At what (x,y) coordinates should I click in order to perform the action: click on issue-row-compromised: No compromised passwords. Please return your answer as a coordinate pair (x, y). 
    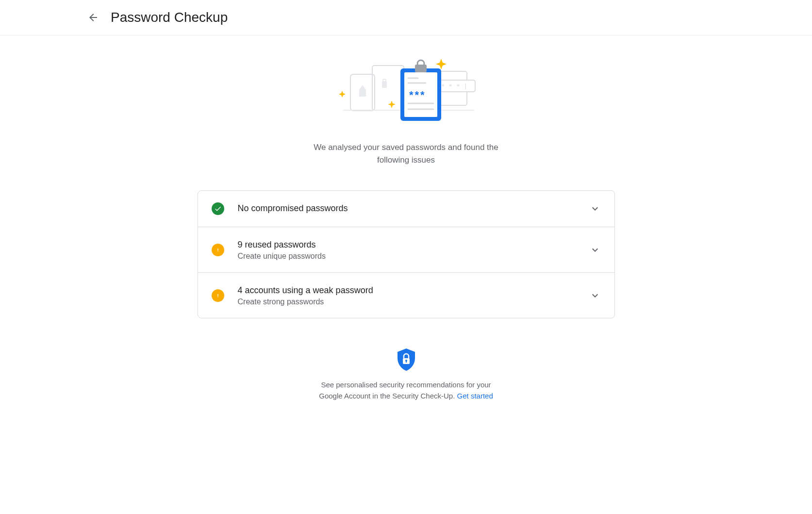
    Looking at the image, I should click on (406, 209).